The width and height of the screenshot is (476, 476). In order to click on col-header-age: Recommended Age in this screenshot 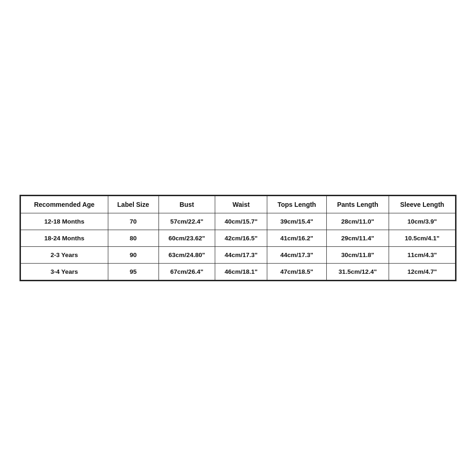, I will do `click(65, 205)`.